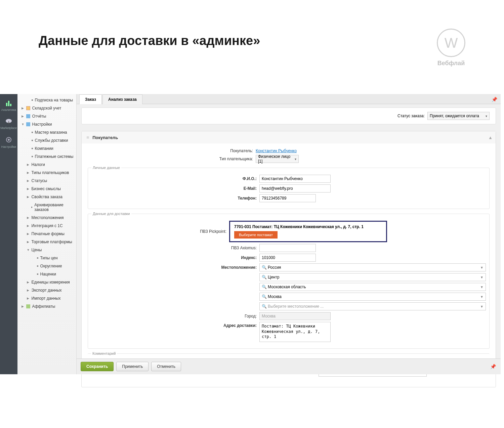 The image size is (504, 428). What do you see at coordinates (295, 316) in the screenshot?
I see `city-input` at bounding box center [295, 316].